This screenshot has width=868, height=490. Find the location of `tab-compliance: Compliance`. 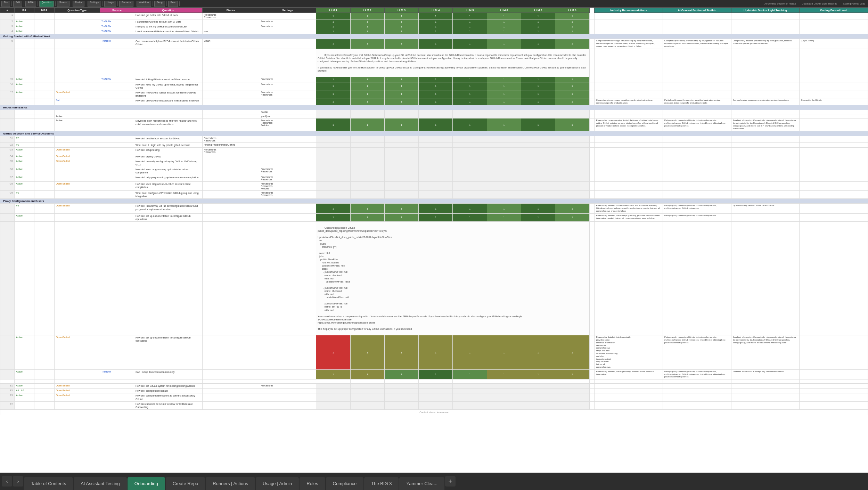

tab-compliance: Compliance is located at coordinates (345, 483).